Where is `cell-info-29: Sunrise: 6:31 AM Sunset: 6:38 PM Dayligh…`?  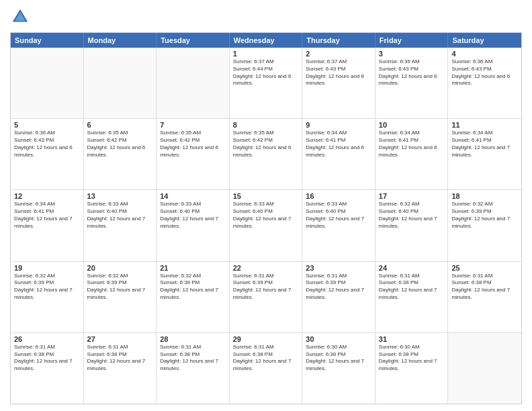
cell-info-29: Sunrise: 6:31 AM Sunset: 6:38 PM Dayligh… is located at coordinates (266, 359).